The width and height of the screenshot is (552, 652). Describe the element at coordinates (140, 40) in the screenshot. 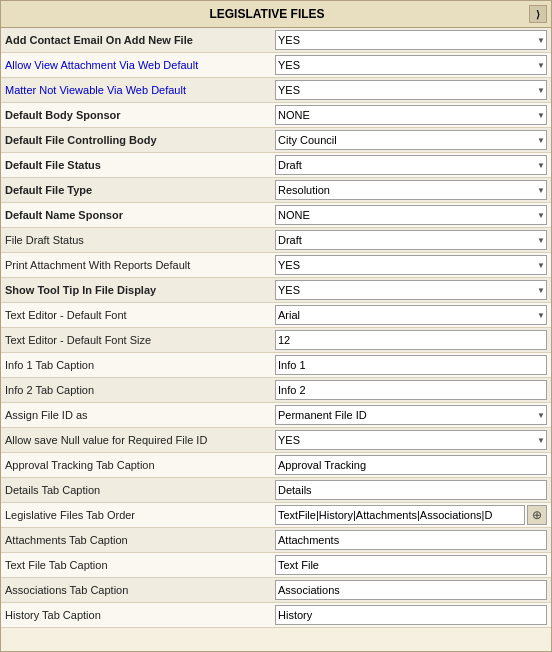

I see `row-label: Add Contact Email On Add New File` at that location.